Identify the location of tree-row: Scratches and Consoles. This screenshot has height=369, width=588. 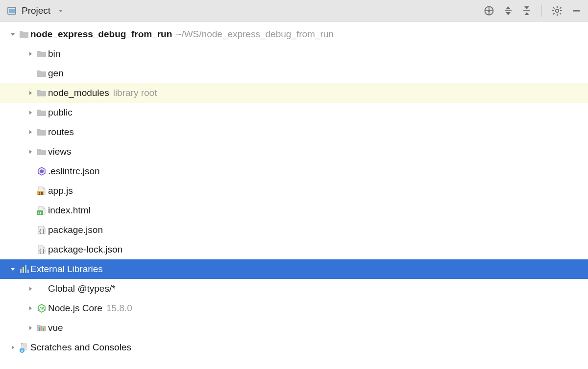
(294, 347).